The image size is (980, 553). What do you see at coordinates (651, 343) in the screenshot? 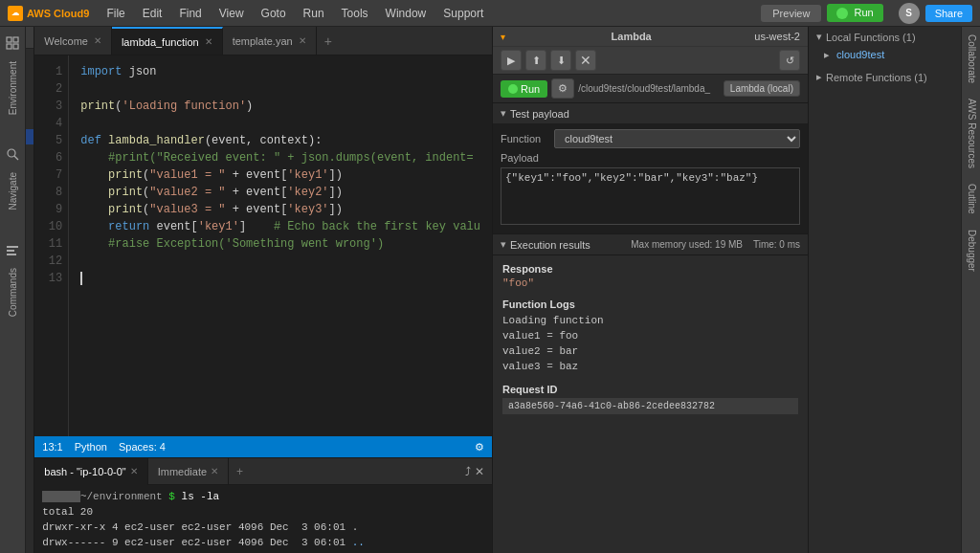
I see `function-logs: Loading function value1 = foo value2 = b…` at bounding box center [651, 343].